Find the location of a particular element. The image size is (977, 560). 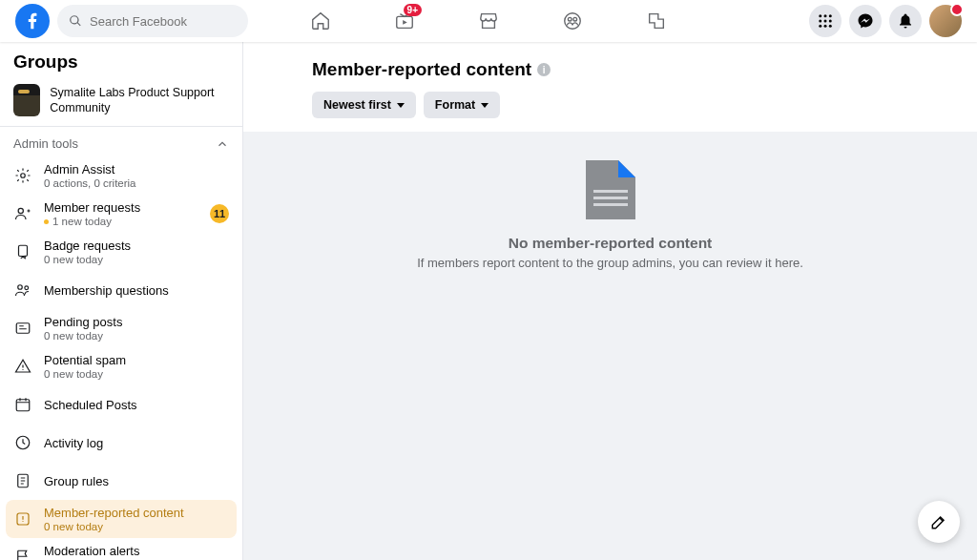

nav-marketplace is located at coordinates (488, 21).